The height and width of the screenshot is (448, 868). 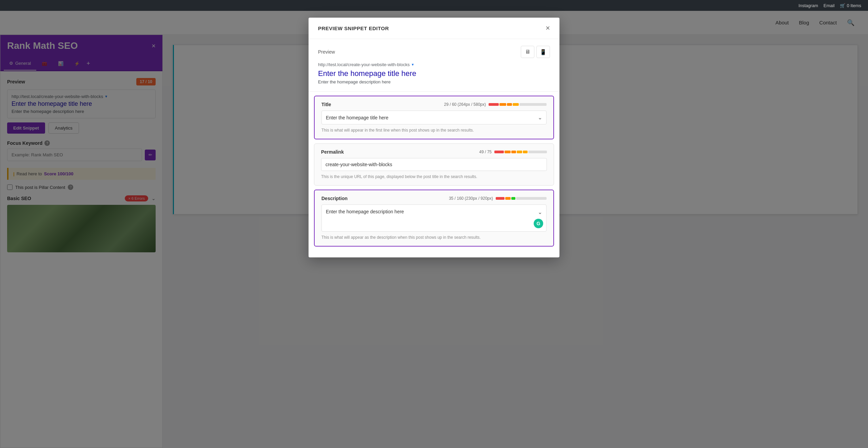 I want to click on mobile-view-button: 📱, so click(x=543, y=52).